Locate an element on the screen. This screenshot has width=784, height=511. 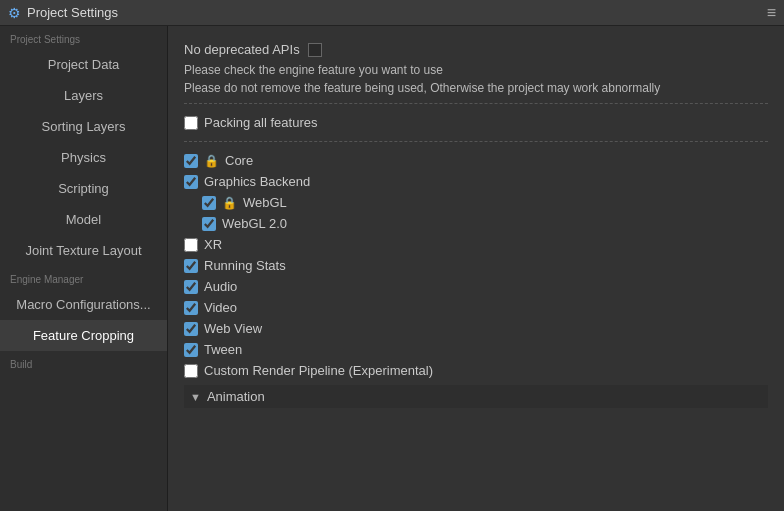
packing-all-features-row: Packing all features is located at coordinates (476, 122).